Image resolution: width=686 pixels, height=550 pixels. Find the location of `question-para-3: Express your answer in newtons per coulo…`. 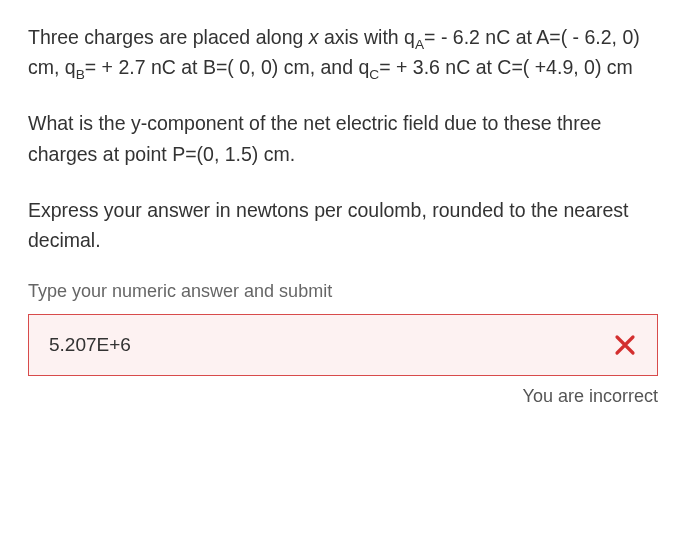

question-para-3: Express your answer in newtons per coulo… is located at coordinates (343, 225).